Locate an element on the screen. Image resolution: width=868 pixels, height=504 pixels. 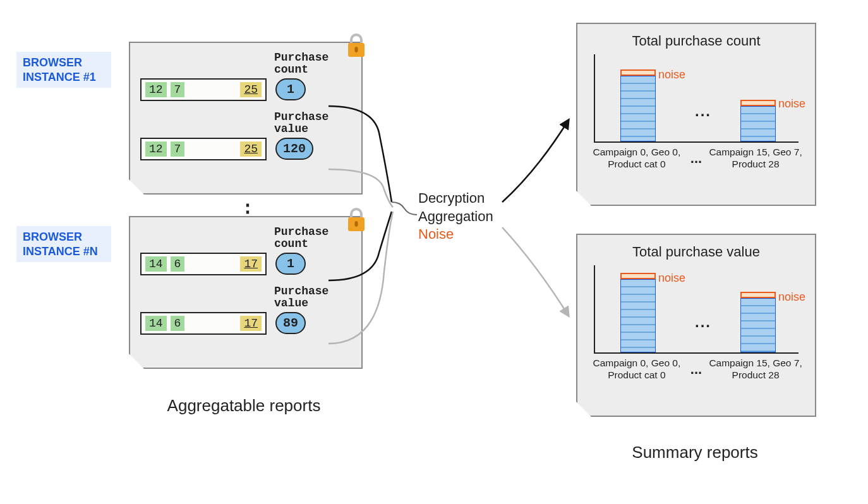
aggregatable-report-1: Purchase count 12 7 25 1 Purchase value is located at coordinates (246, 118).